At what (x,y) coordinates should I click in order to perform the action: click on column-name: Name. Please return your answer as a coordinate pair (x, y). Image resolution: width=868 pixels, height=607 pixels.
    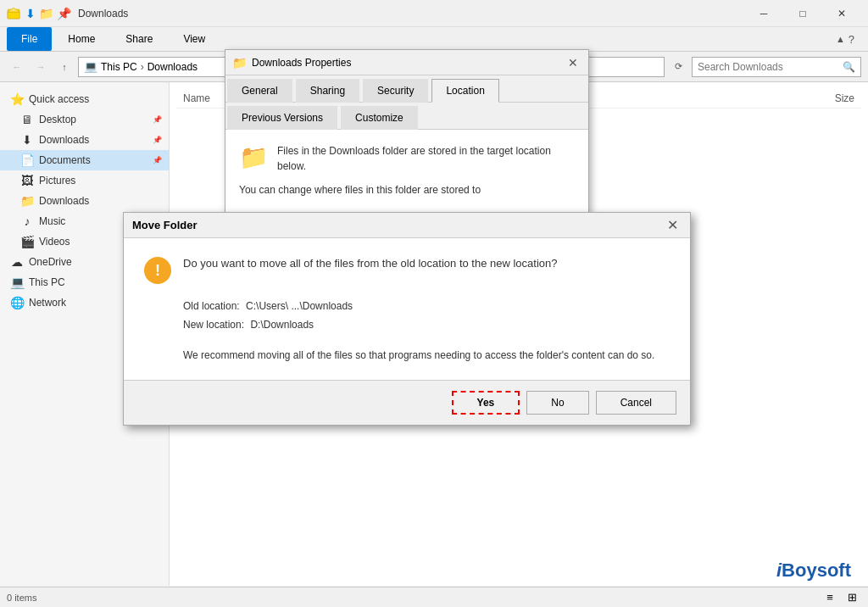
    Looking at the image, I should click on (197, 98).